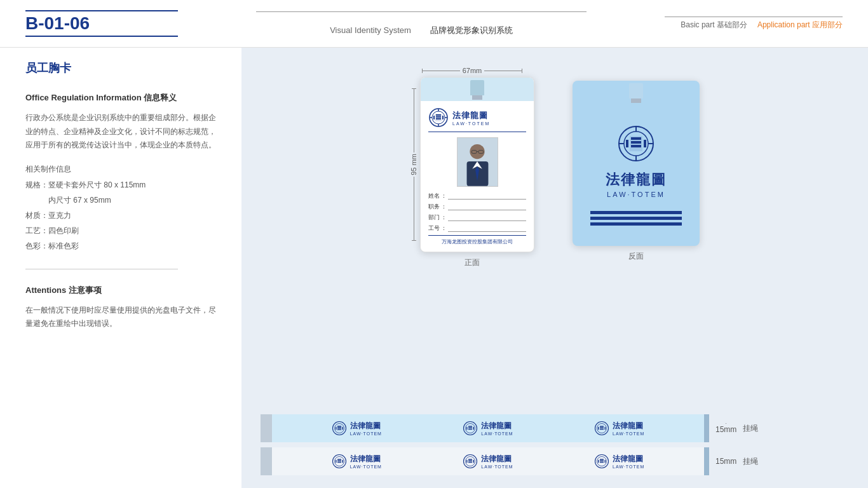  Describe the element at coordinates (471, 123) in the screenshot. I see `logo-en-front: LAW·TOTEM` at that location.